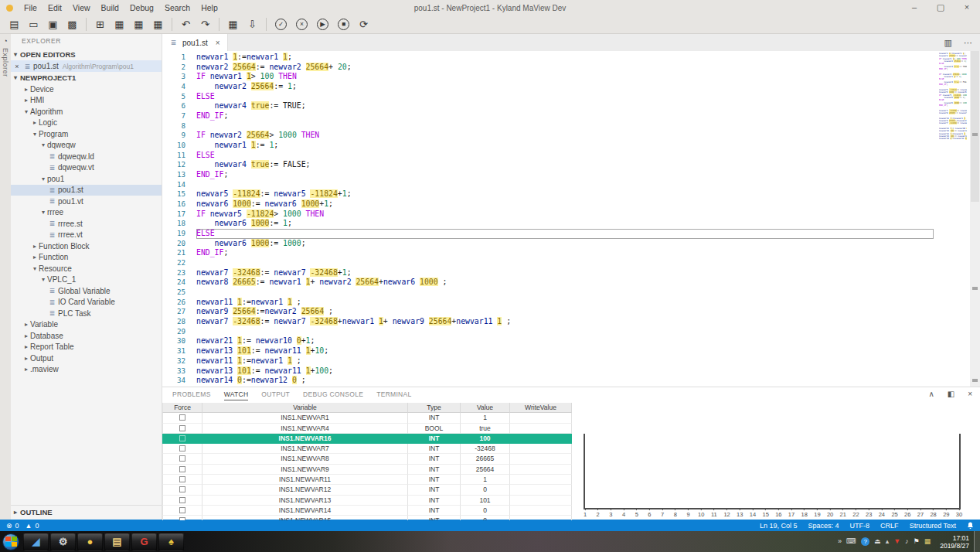 The width and height of the screenshot is (980, 552). I want to click on menu-build: Build, so click(110, 8).